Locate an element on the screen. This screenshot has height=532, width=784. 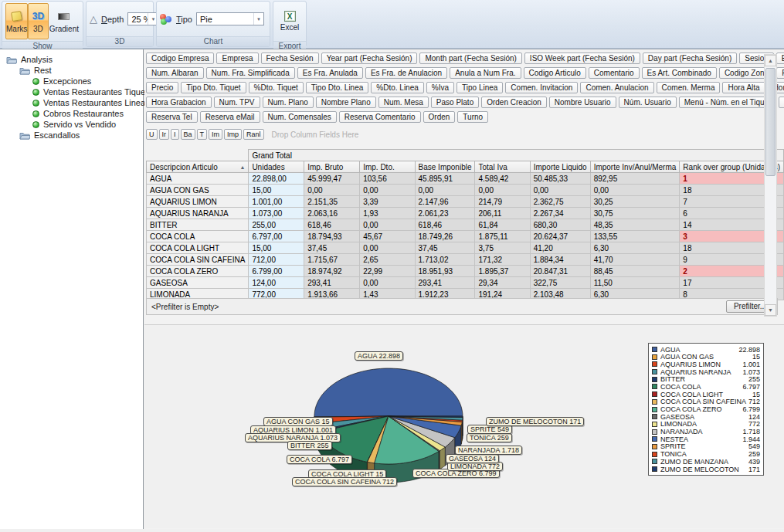
tree-item-label: Ventas Restaurantes Tiquet is located at coordinates (96, 92).